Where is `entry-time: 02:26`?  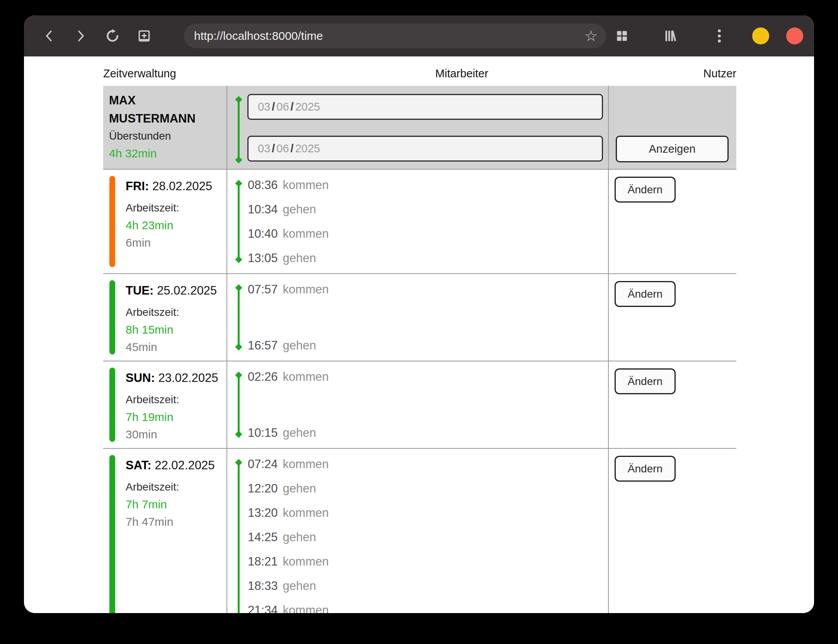 entry-time: 02:26 is located at coordinates (263, 377).